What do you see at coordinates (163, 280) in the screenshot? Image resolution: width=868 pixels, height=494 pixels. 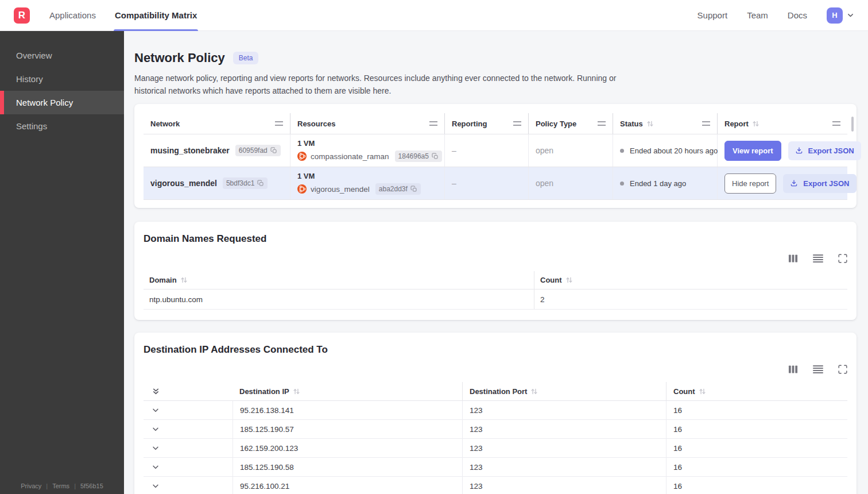 I see `column-header-domain: Domain` at bounding box center [163, 280].